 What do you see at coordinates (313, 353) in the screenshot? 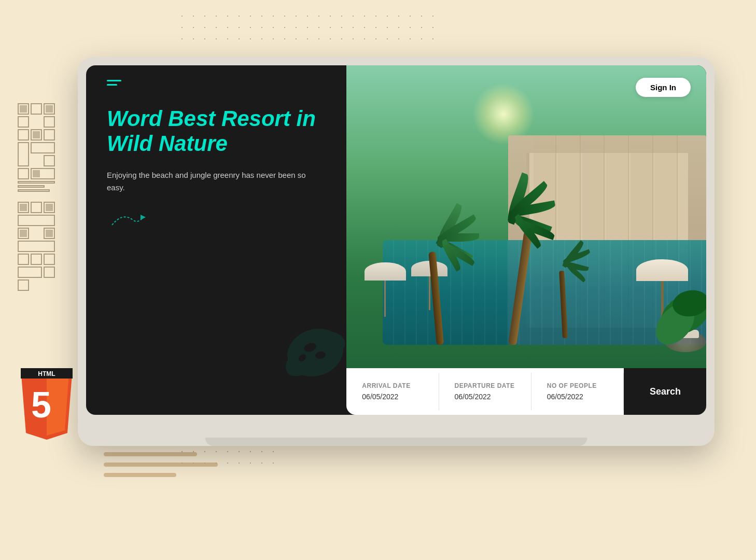
I see `monstera-decoration` at bounding box center [313, 353].